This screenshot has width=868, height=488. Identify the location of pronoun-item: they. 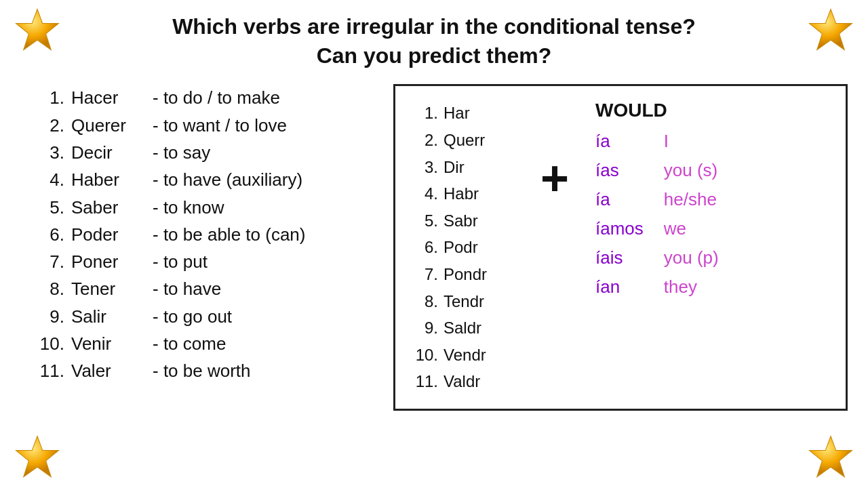
(692, 287).